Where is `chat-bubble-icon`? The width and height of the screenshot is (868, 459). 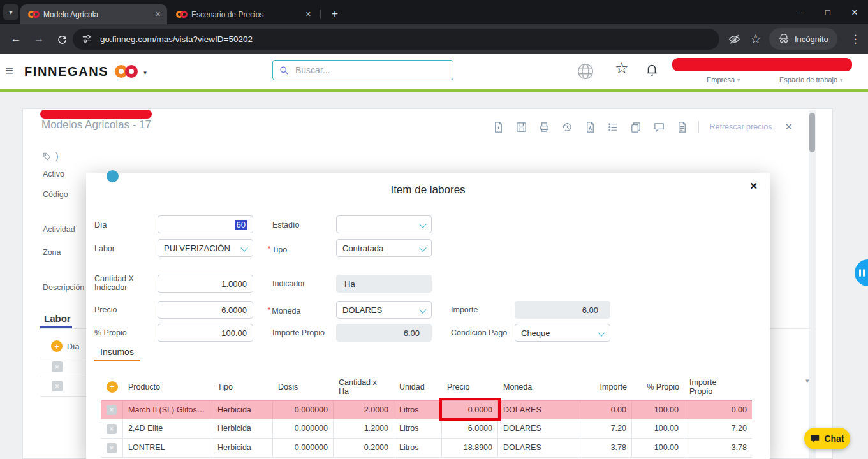 chat-bubble-icon is located at coordinates (815, 439).